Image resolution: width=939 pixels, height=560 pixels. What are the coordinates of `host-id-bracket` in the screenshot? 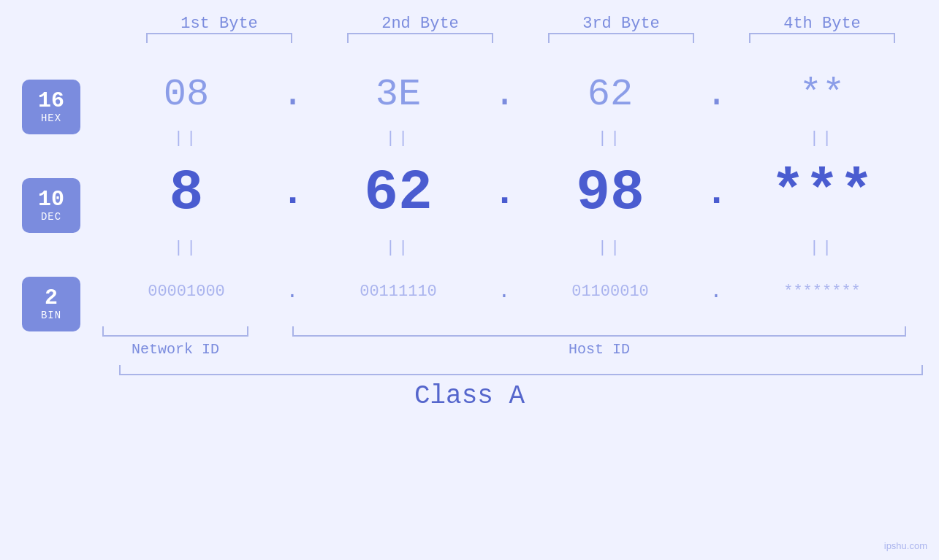 It's located at (599, 331).